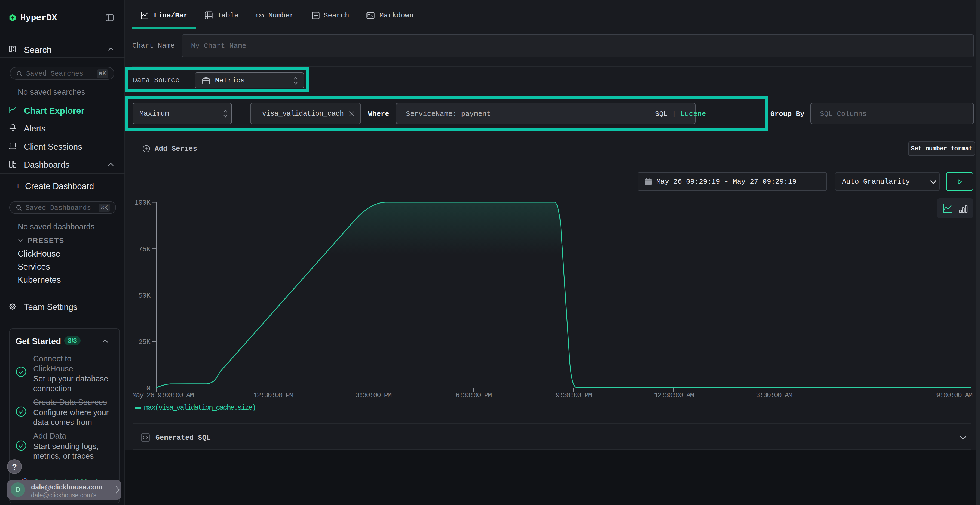 The image size is (980, 505). What do you see at coordinates (163, 395) in the screenshot?
I see `svg-text: May 26 9:00:00 AM` at bounding box center [163, 395].